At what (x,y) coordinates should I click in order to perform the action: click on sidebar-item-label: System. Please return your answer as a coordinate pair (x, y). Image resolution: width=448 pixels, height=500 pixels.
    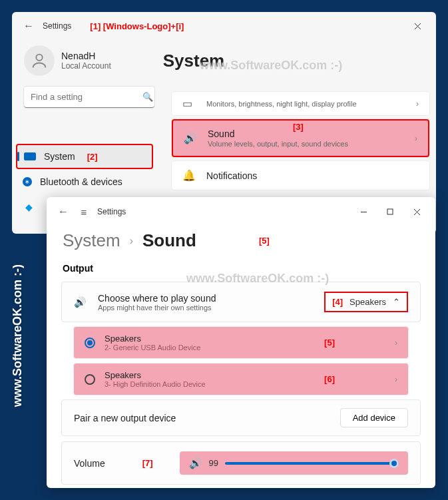
    Looking at the image, I should click on (60, 156).